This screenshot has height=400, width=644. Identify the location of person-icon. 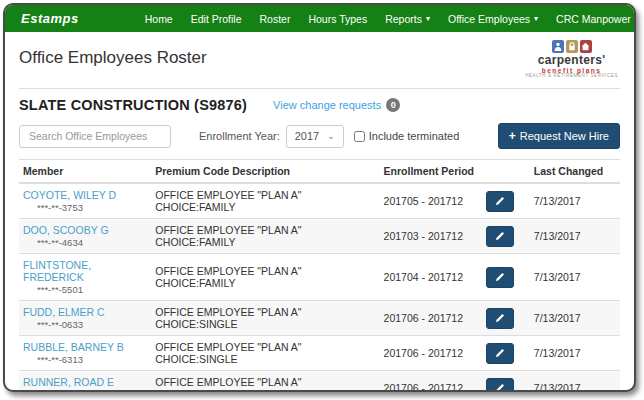
(558, 46).